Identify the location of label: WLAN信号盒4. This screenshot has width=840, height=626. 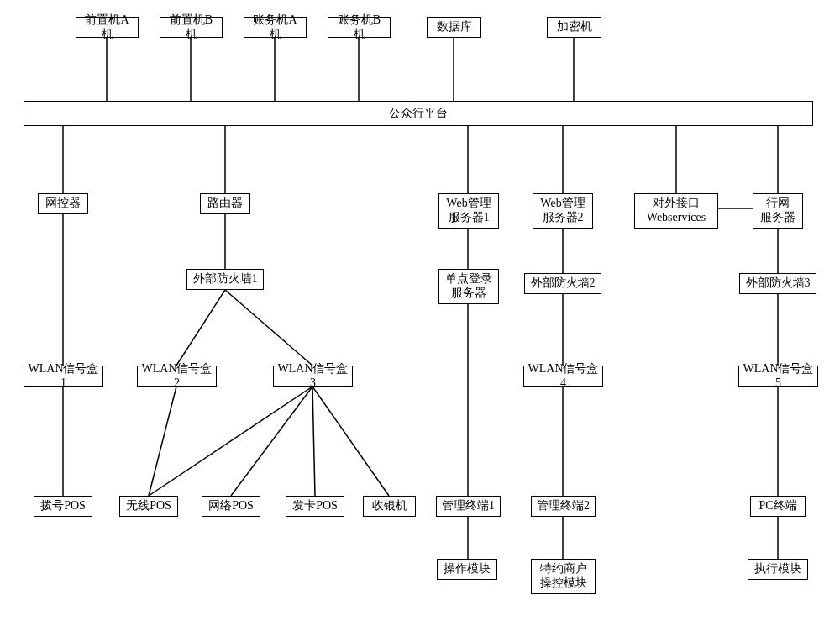
(563, 376).